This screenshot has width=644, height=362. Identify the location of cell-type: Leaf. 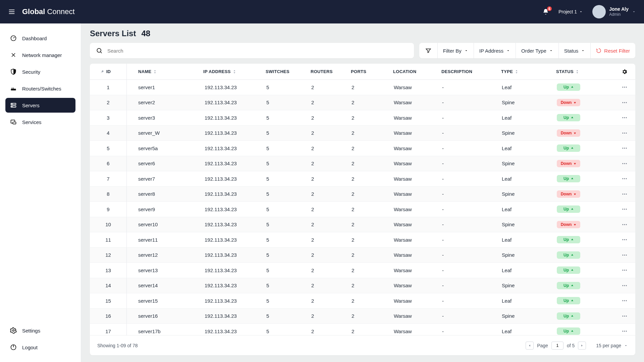
(529, 331).